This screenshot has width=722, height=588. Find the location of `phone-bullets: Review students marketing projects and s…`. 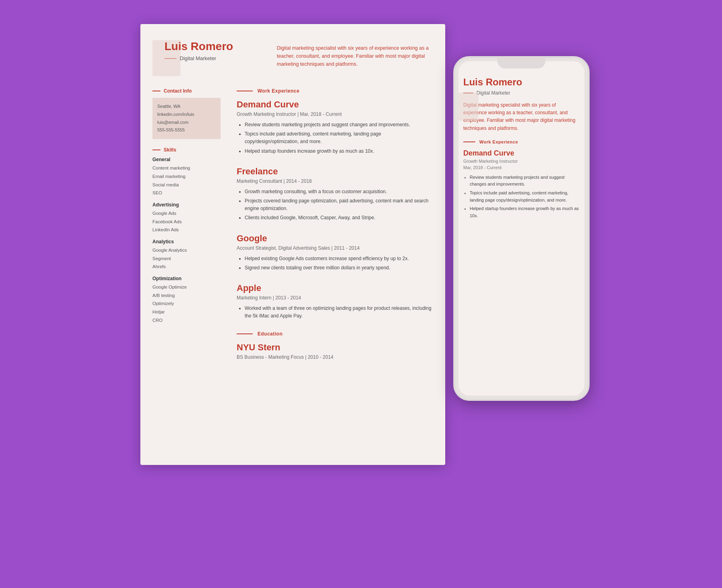

phone-bullets: Review students marketing projects and s… is located at coordinates (521, 197).